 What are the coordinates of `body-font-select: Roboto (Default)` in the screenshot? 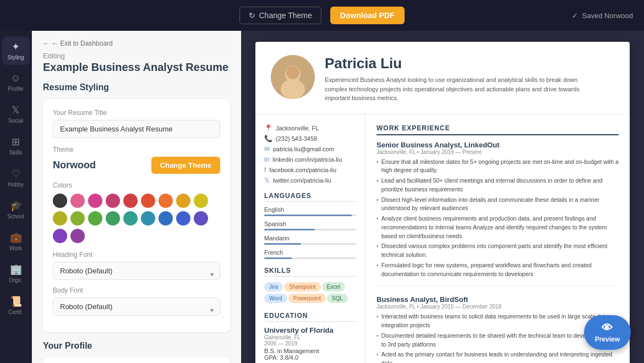 It's located at (137, 307).